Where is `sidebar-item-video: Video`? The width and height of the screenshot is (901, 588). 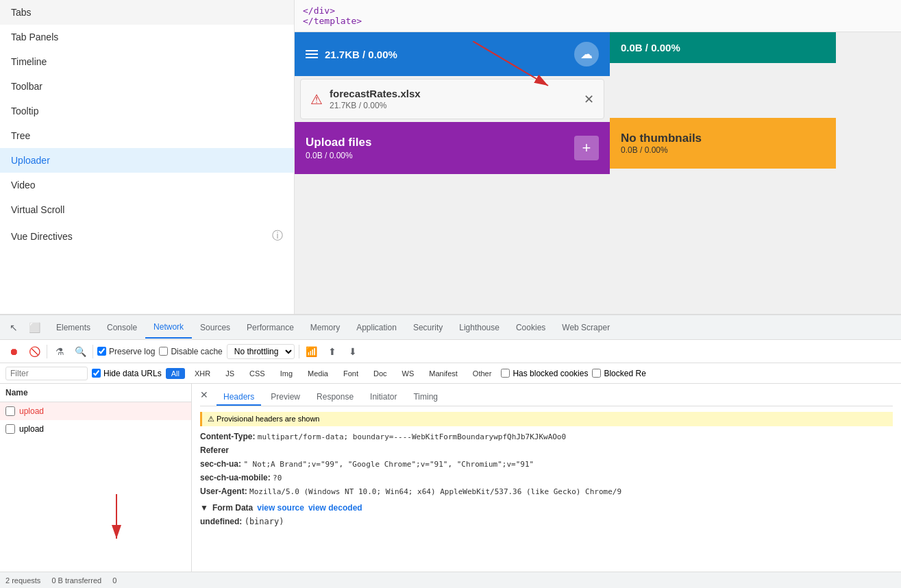
sidebar-item-video: Video is located at coordinates (147, 185).